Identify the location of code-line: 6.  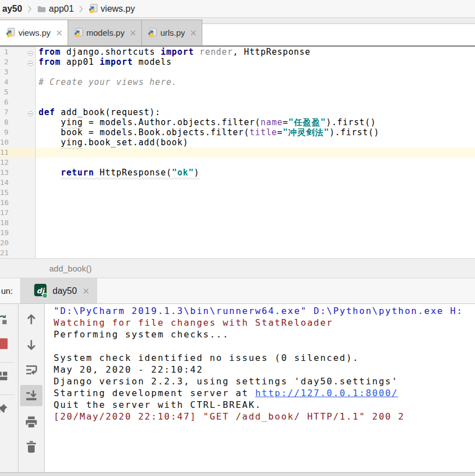
(238, 102).